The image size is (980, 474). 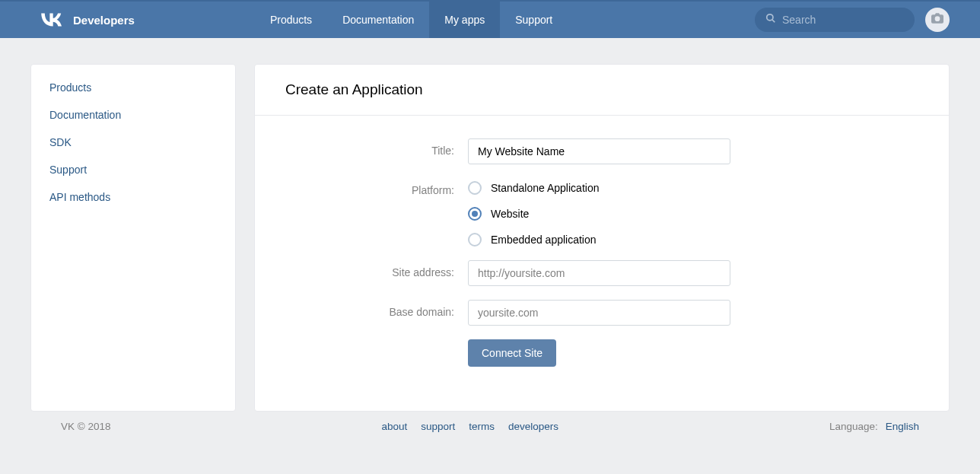 What do you see at coordinates (411, 20) in the screenshot?
I see `top-nav: Products Documentation My apps Support` at bounding box center [411, 20].